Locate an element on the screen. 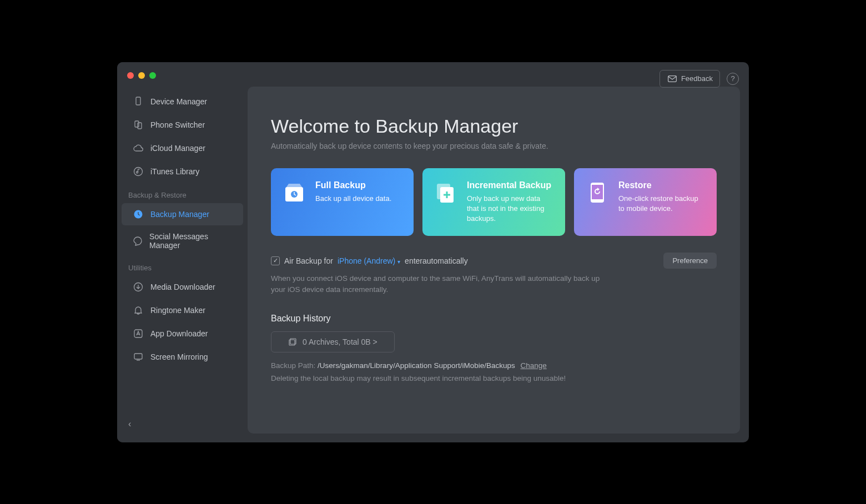 The height and width of the screenshot is (504, 866). restore-text: Restore One-click restore backup to mobi… is located at coordinates (662, 202).